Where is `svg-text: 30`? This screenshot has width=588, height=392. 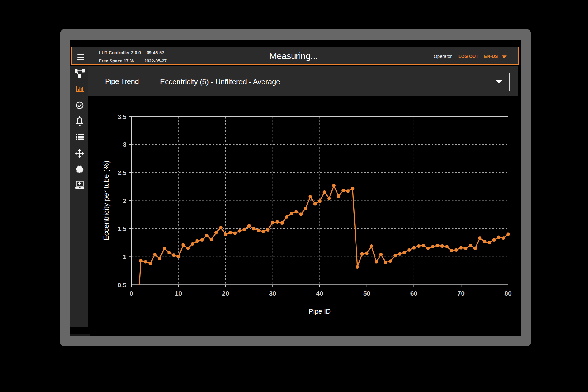
svg-text: 30 is located at coordinates (273, 293).